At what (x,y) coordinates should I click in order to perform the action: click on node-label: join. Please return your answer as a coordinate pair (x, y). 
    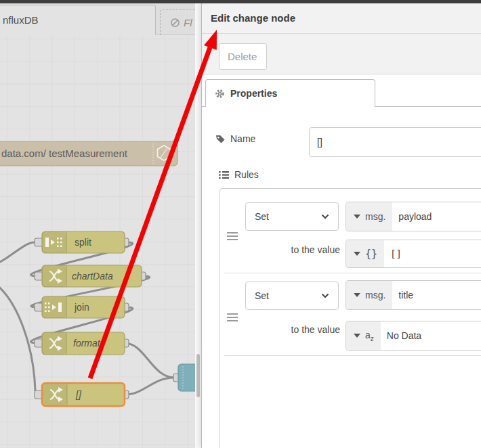
    Looking at the image, I should click on (81, 307).